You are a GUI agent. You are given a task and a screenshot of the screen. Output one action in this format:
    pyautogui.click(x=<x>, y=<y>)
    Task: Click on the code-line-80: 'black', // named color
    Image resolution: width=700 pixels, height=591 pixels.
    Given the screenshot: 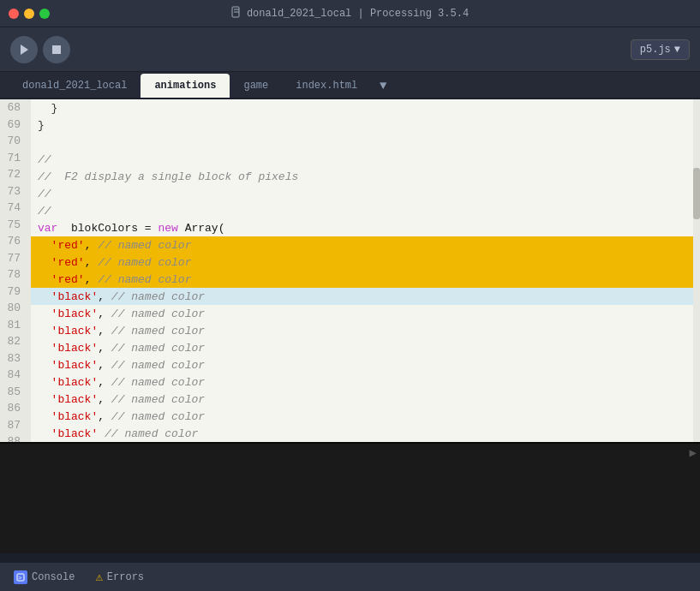 What is the action you would take?
    pyautogui.click(x=365, y=313)
    